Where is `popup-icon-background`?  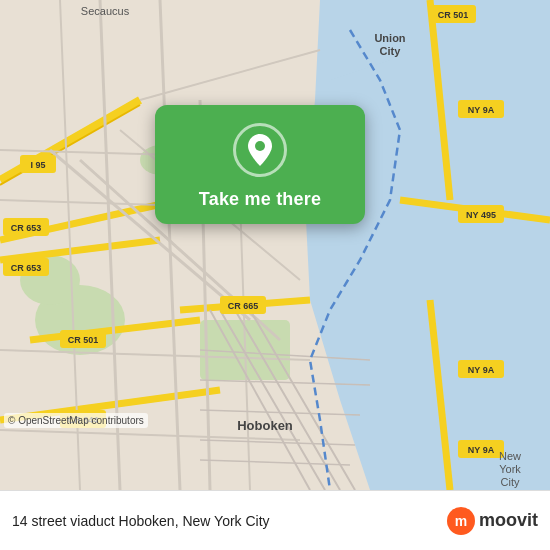 popup-icon-background is located at coordinates (260, 150).